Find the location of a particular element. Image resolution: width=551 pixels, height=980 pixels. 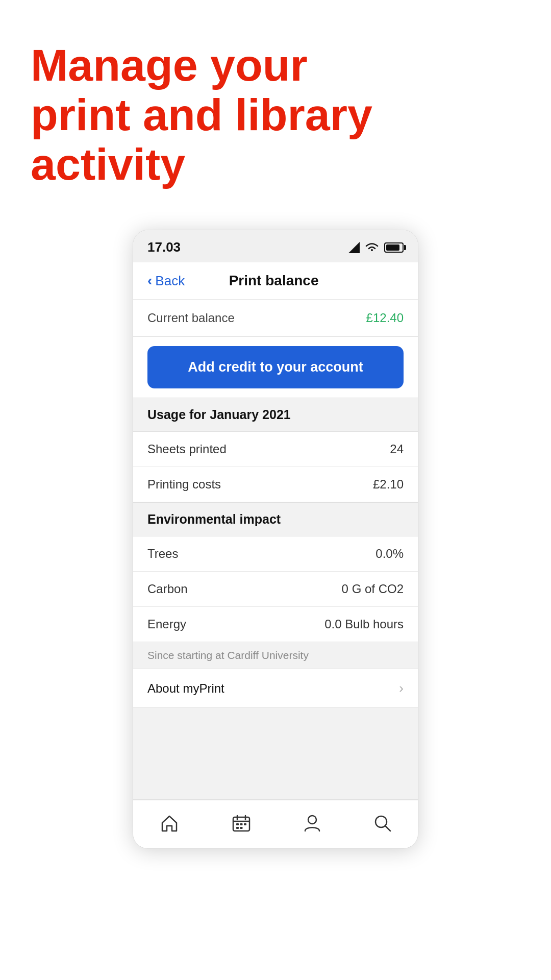

sheets-printed-row: Sheets printed 24 is located at coordinates (276, 449).